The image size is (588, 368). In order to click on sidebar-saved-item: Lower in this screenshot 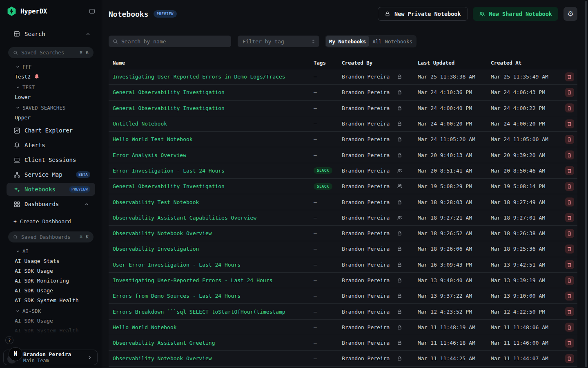, I will do `click(51, 97)`.